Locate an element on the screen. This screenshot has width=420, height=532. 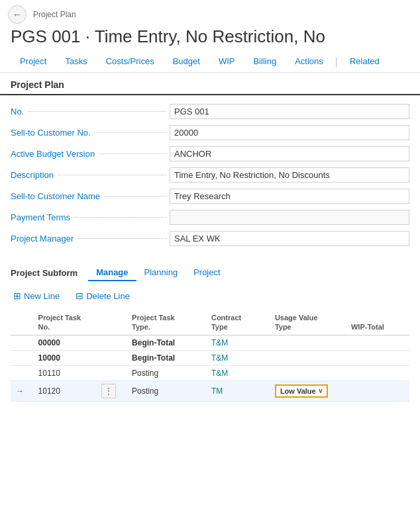
col-dots-header is located at coordinates (111, 323).